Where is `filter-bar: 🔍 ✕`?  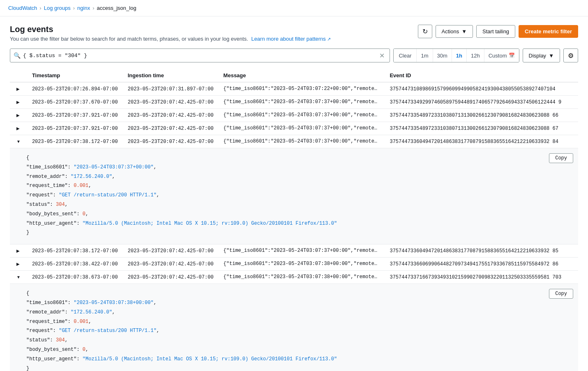
filter-bar: 🔍 ✕ is located at coordinates (200, 55).